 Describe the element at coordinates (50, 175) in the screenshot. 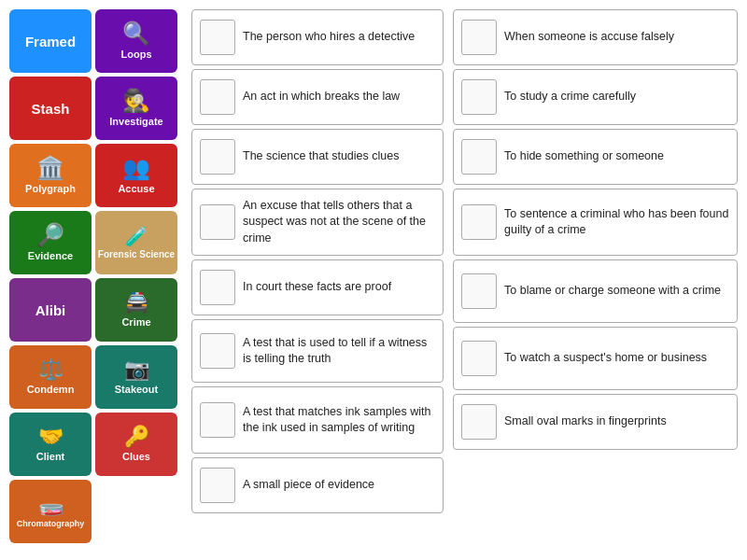

I see `card-polygraph: 🏛️ Polygraph` at that location.